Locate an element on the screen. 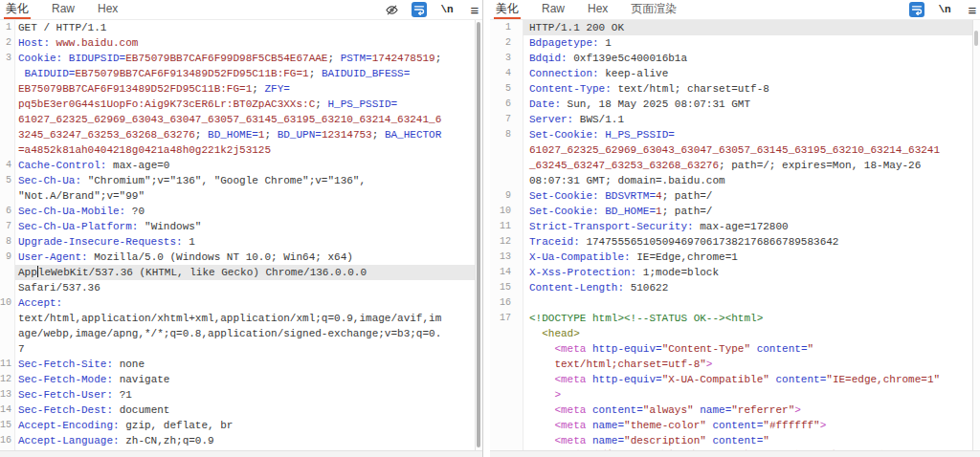 Image resolution: width=980 pixels, height=457 pixels. code-text: Set-Cookie: BD_HOME=1; path=/ is located at coordinates (748, 211).